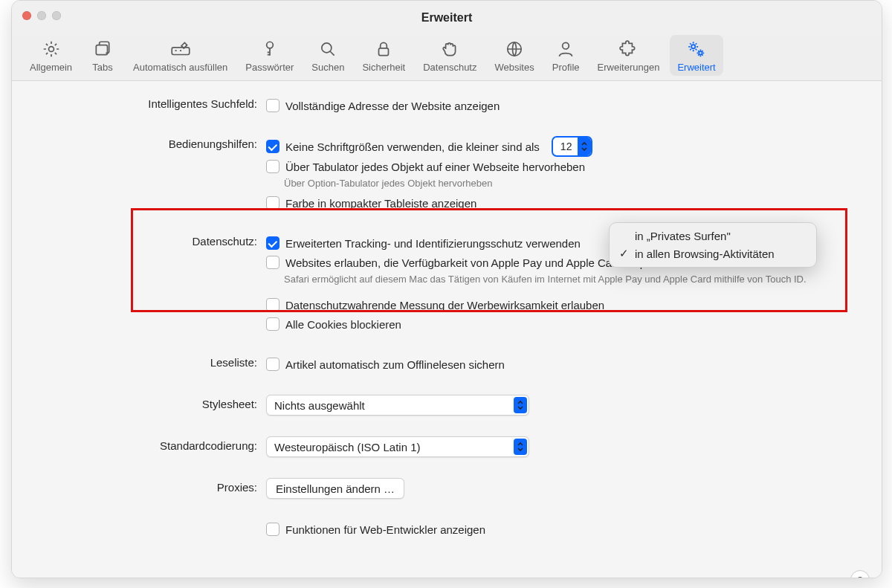  I want to click on tab-label: Erweitert, so click(696, 67).